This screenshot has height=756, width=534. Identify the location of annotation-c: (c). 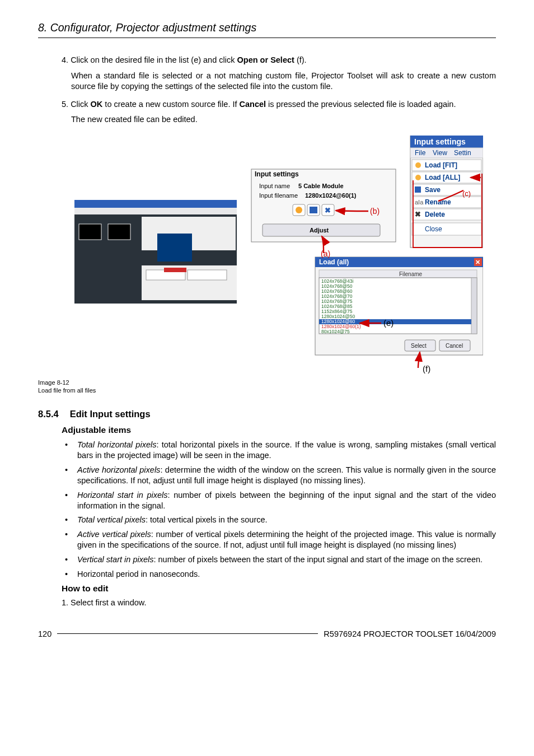
(467, 194).